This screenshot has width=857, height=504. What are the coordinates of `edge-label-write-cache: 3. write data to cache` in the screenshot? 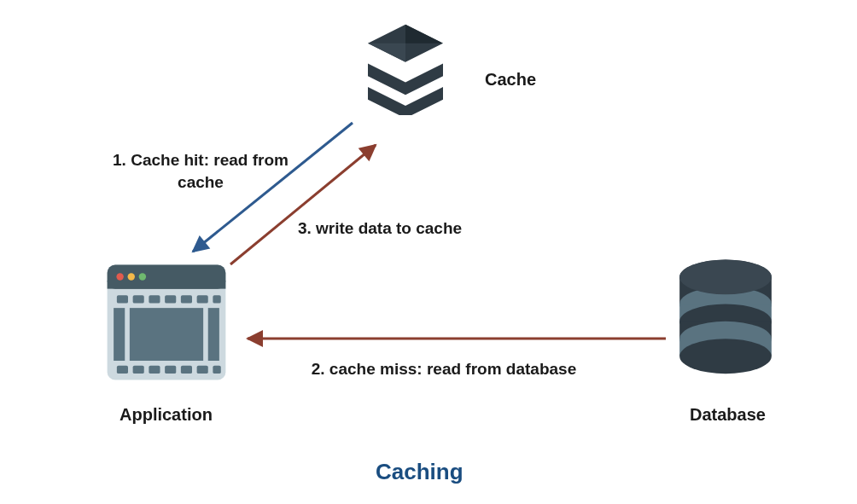 It's located at (380, 229).